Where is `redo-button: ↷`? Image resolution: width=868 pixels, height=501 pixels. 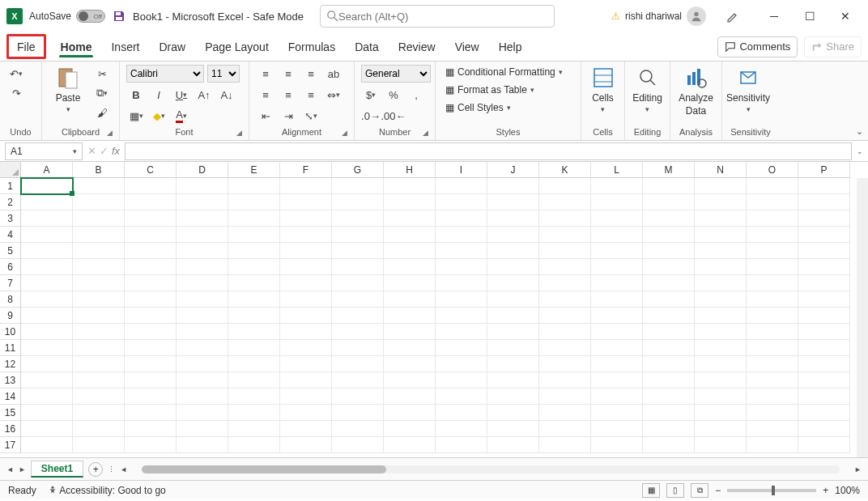
redo-button: ↷ is located at coordinates (16, 93).